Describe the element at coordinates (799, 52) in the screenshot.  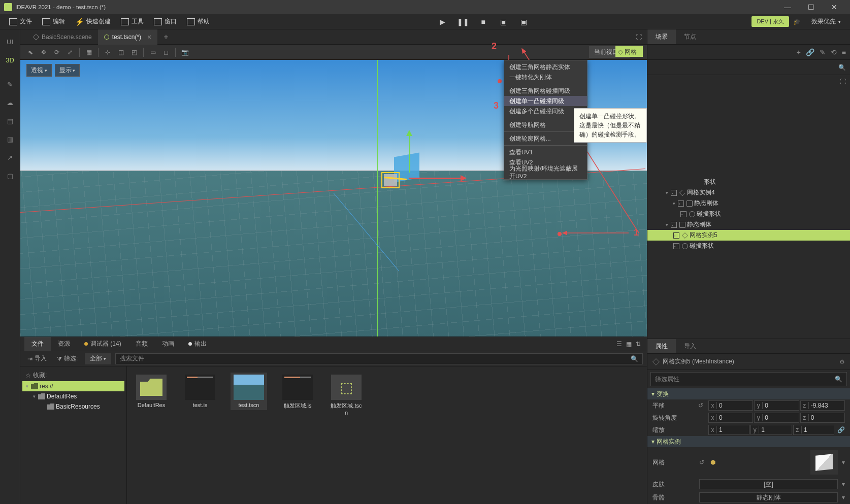
I see `add-node-icon: +` at that location.